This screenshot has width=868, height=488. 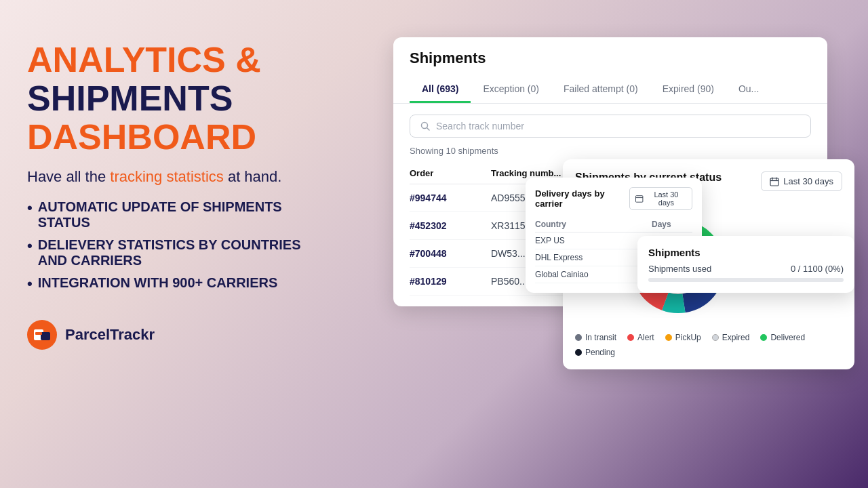 What do you see at coordinates (641, 338) in the screenshot?
I see `legend-alert: Alert` at bounding box center [641, 338].